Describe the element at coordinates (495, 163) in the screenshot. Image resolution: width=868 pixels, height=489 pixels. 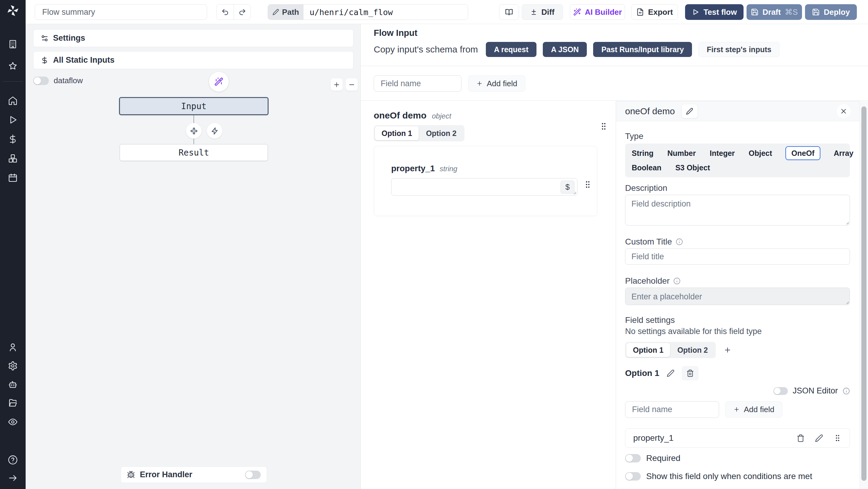
I see `schema-editor: oneOf demo object Option 1 Option 2 prop…` at that location.